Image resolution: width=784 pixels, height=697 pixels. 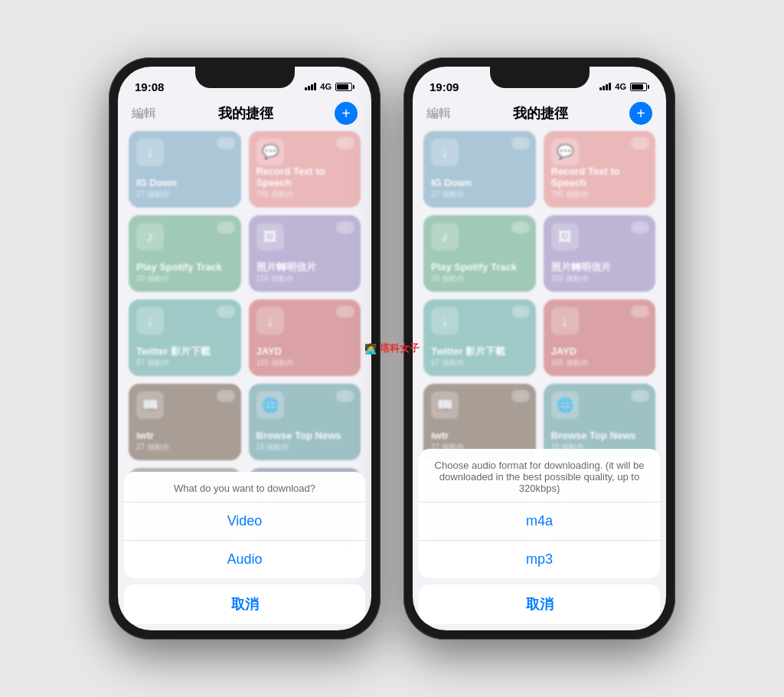 I want to click on status-icons-right: 4G, so click(x=625, y=87).